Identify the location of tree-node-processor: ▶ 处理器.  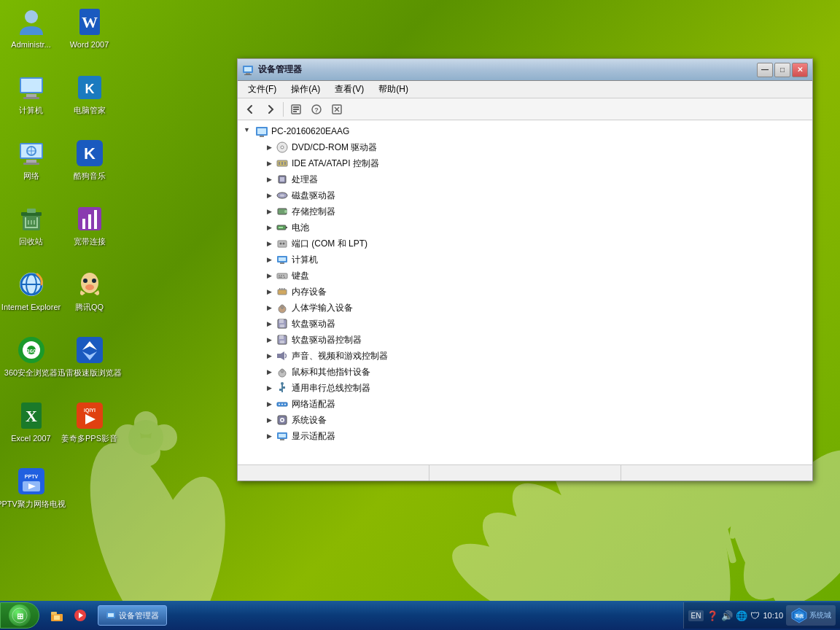
(525, 179).